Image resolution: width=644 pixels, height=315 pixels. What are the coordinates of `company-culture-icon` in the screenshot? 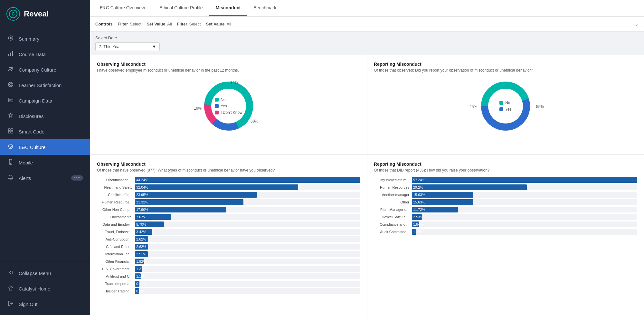 It's located at (11, 70).